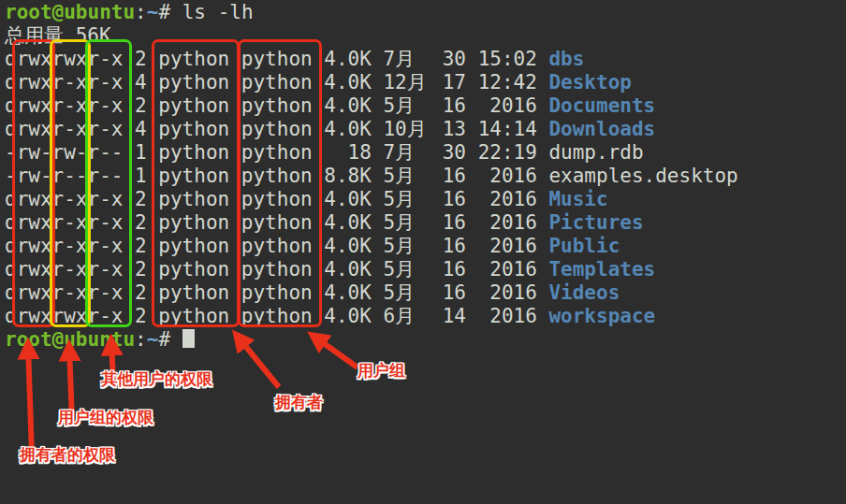  Describe the element at coordinates (502, 82) in the screenshot. I see `file-time: 12:42` at that location.